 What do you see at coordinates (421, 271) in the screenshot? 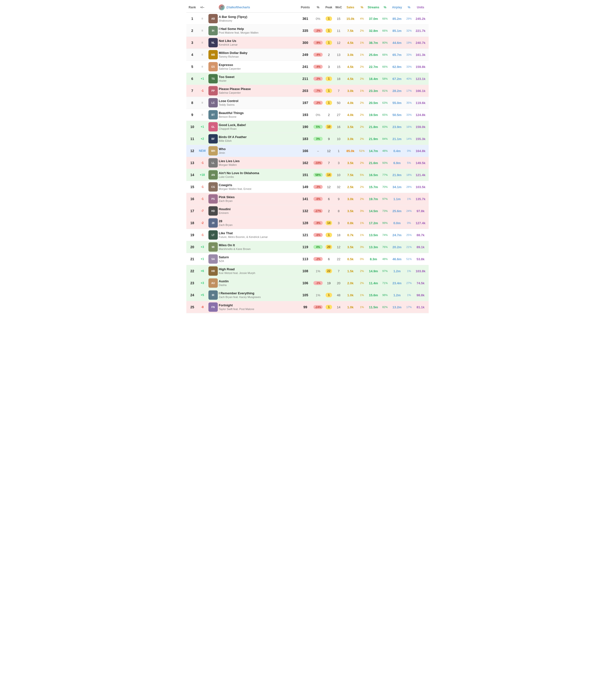
I see `units-value: 103.8k` at bounding box center [421, 271].